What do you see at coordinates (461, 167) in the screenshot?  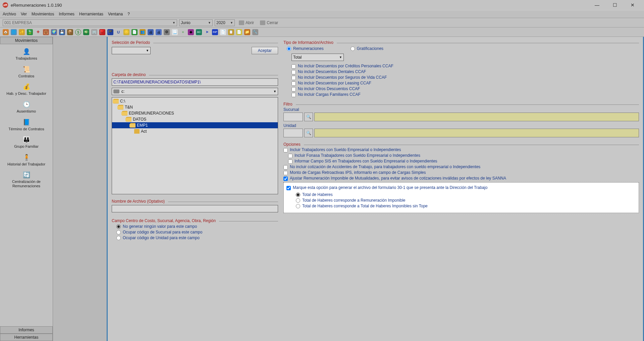 I see `chk-op4: No incluir cotización de Accidentes de T…` at bounding box center [461, 167].